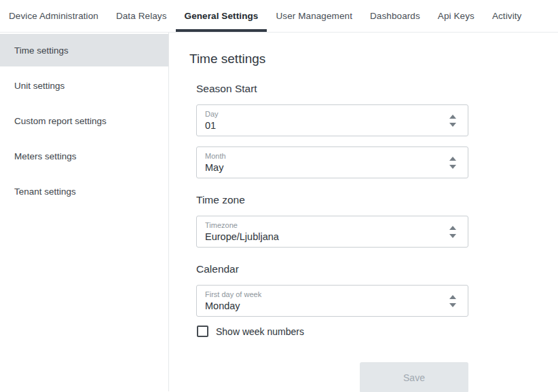 This screenshot has width=558, height=392. I want to click on day-select: Day 01, so click(333, 121).